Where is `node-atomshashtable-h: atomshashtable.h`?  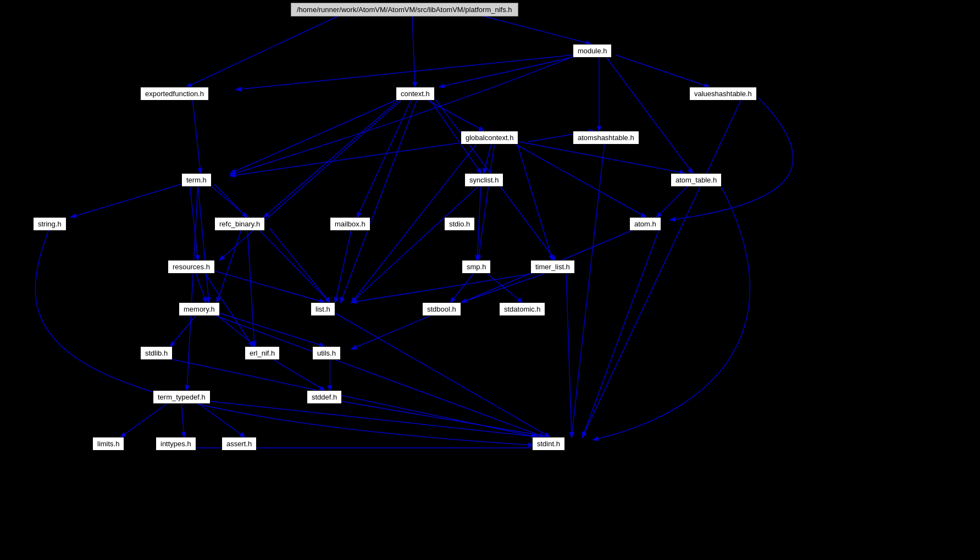 node-atomshashtable-h: atomshashtable.h is located at coordinates (606, 137).